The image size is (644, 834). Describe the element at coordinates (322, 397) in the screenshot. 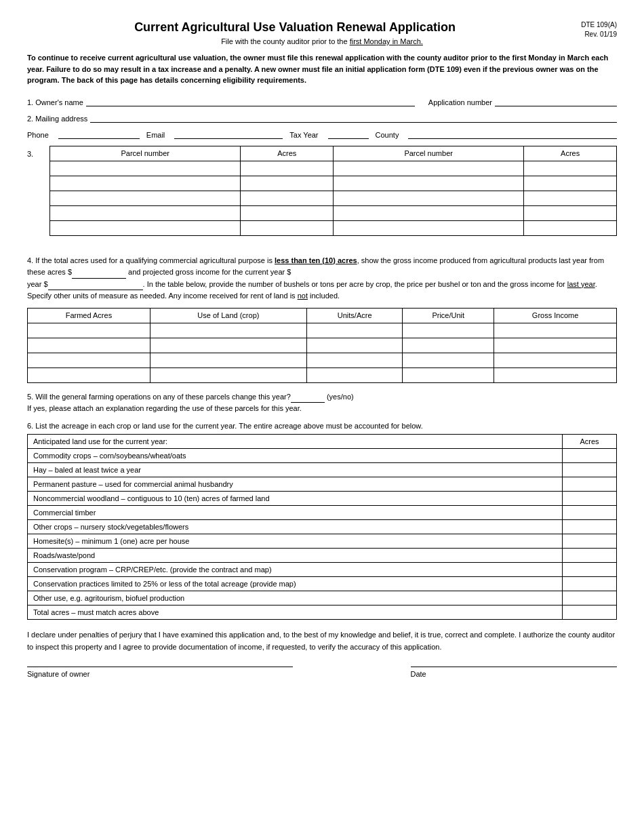

I see `section5-line1: 5. Will the general farming operations o…` at that location.